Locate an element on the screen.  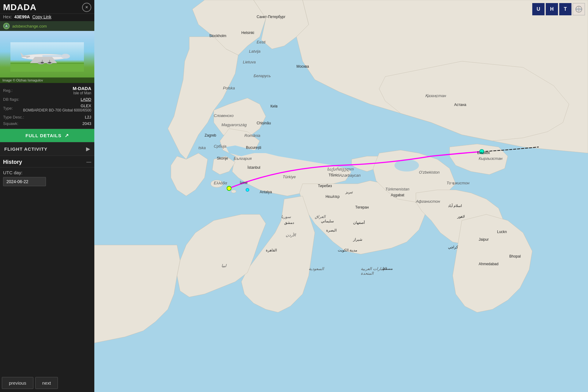
aircraft-image: Image © Olzhas Ismagulov is located at coordinates (47, 57).